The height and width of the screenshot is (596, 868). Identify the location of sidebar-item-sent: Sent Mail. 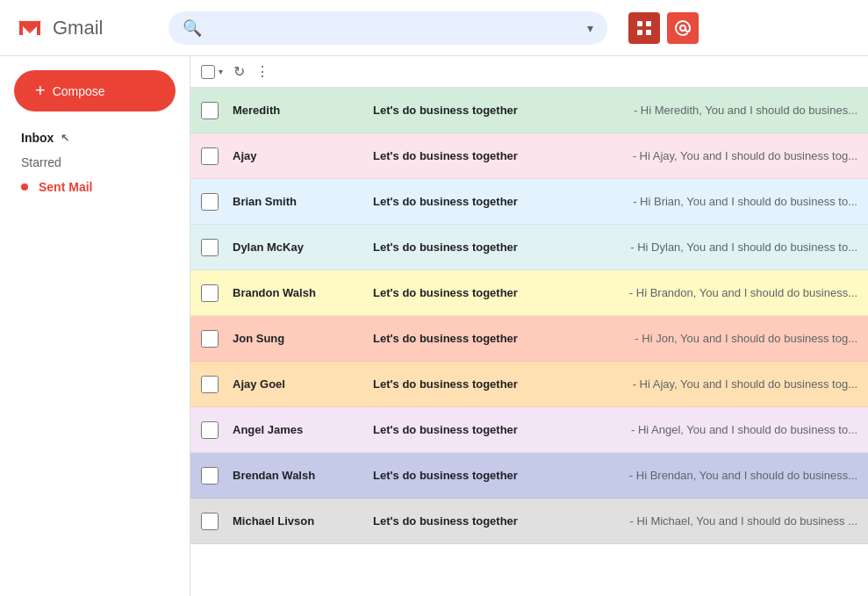
(88, 187).